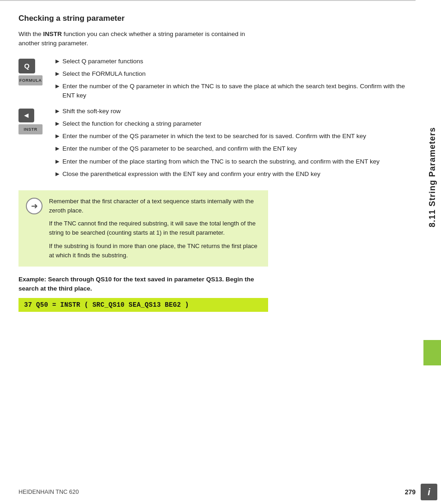 The height and width of the screenshot is (504, 441). Describe the element at coordinates (217, 145) in the screenshot. I see `steps-block-2: ◄ INSTR ▶ Shift the soft-key row ▶ Selec…` at that location.